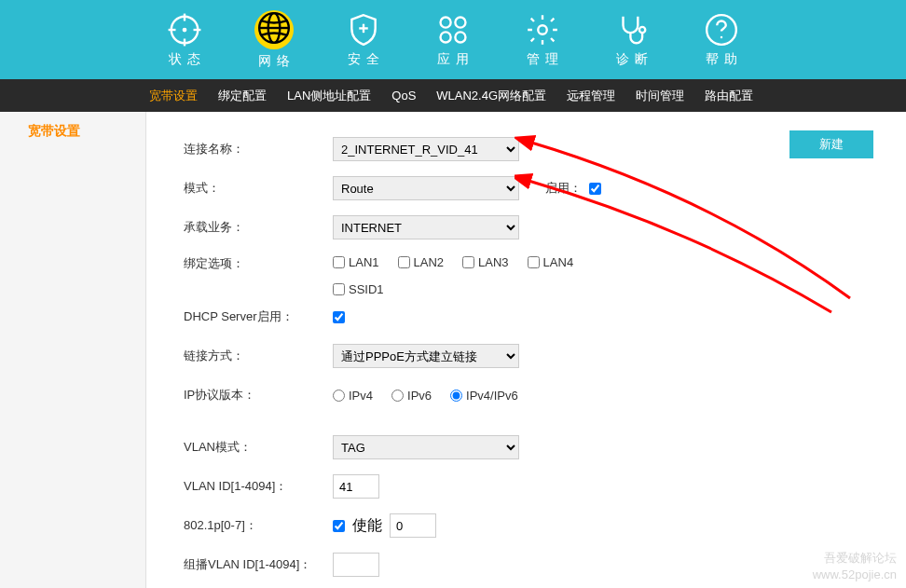  What do you see at coordinates (404, 95) in the screenshot?
I see `subnav-qos: QoS` at bounding box center [404, 95].